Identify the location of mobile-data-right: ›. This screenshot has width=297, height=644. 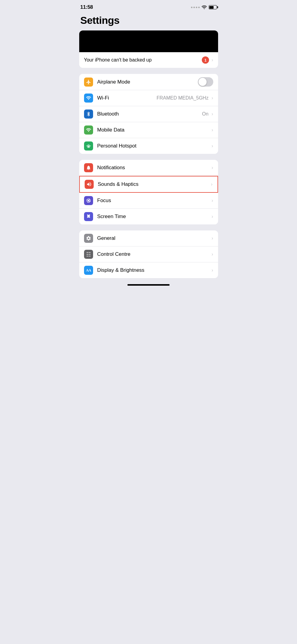
(212, 130).